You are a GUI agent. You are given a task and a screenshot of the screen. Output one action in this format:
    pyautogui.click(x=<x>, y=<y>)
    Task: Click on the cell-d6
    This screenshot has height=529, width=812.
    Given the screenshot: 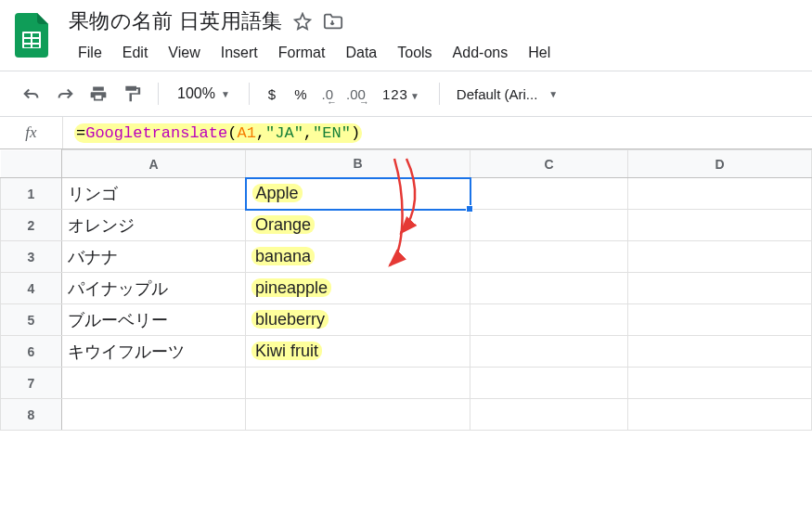 What is the action you would take?
    pyautogui.click(x=720, y=352)
    